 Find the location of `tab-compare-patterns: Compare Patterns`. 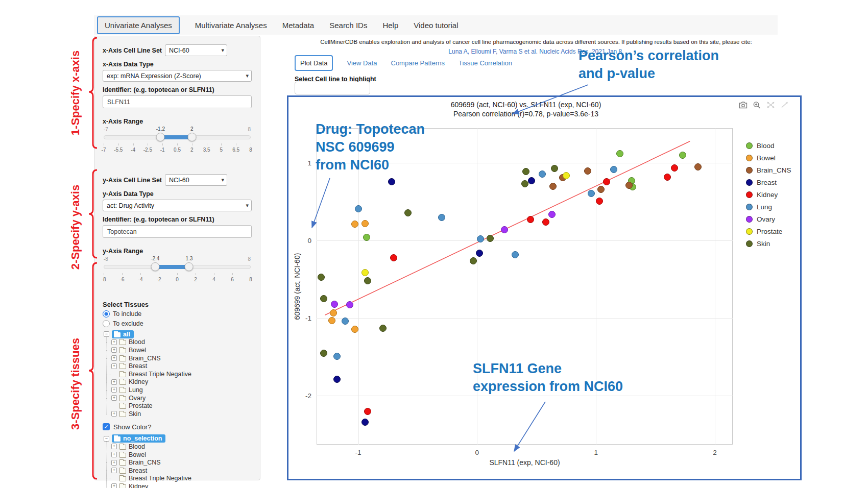

tab-compare-patterns: Compare Patterns is located at coordinates (418, 63).